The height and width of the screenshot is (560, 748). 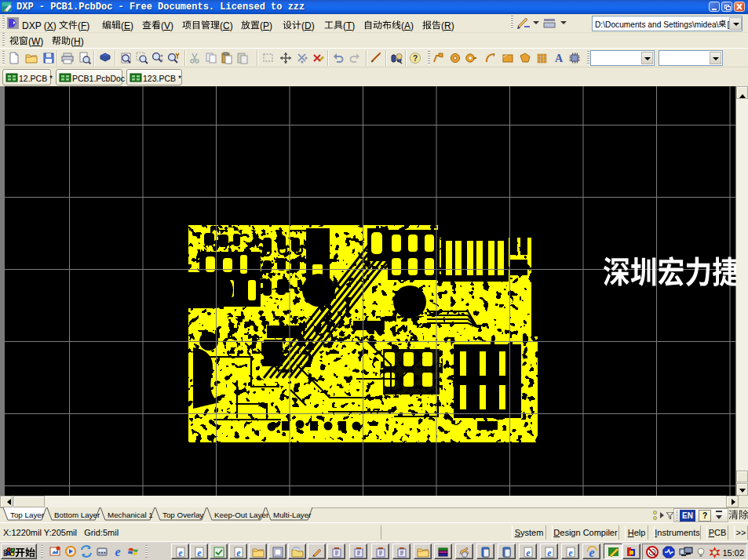 What do you see at coordinates (77, 515) in the screenshot?
I see `svg-text: Bottom Layer` at bounding box center [77, 515].